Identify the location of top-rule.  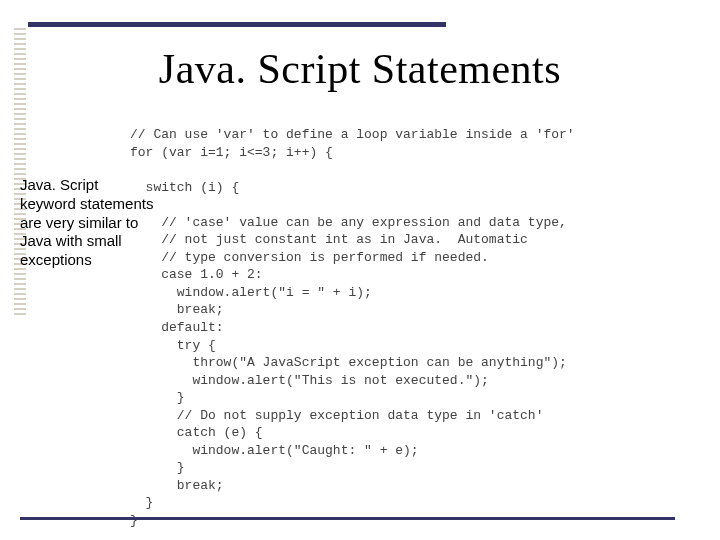
(237, 24).